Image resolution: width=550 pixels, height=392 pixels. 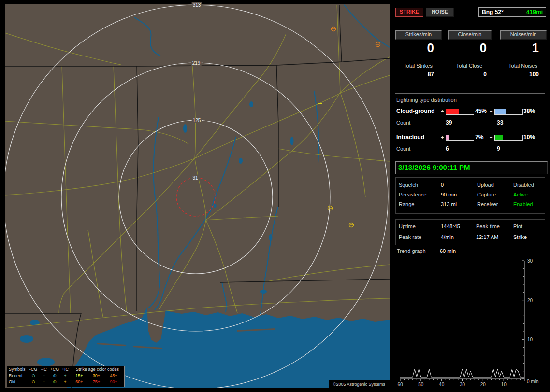 What do you see at coordinates (419, 35) in the screenshot?
I see `strikes-per-min-button: Strikes/min` at bounding box center [419, 35].